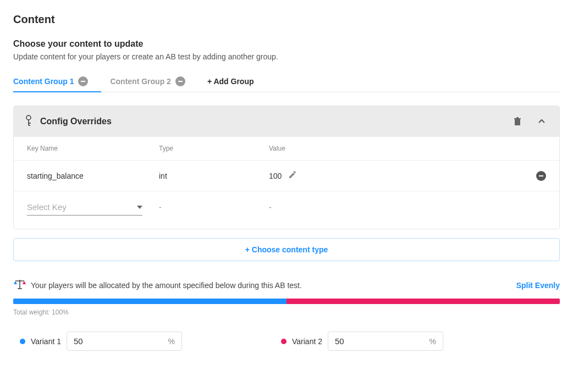 The height and width of the screenshot is (392, 573). What do you see at coordinates (286, 312) in the screenshot?
I see `total-weight-label: Total weight: 100%` at bounding box center [286, 312].